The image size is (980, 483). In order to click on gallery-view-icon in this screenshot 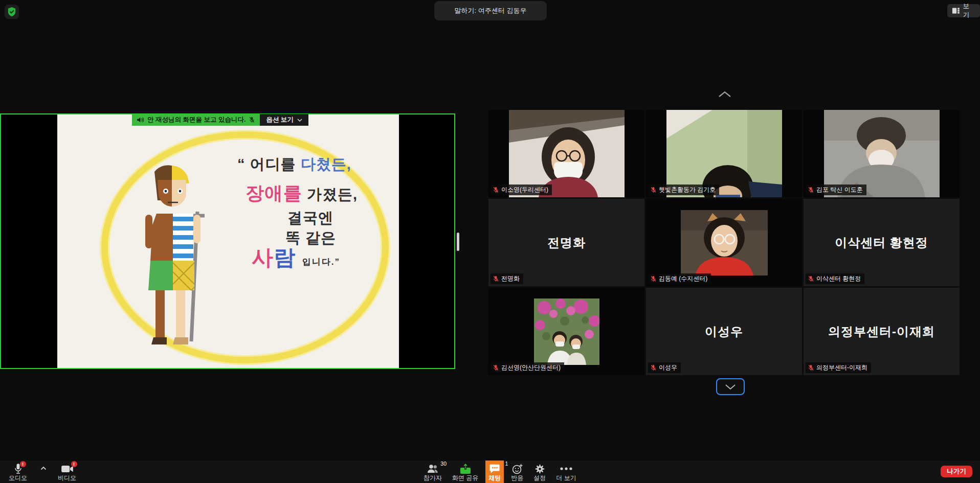, I will do `click(956, 11)`.